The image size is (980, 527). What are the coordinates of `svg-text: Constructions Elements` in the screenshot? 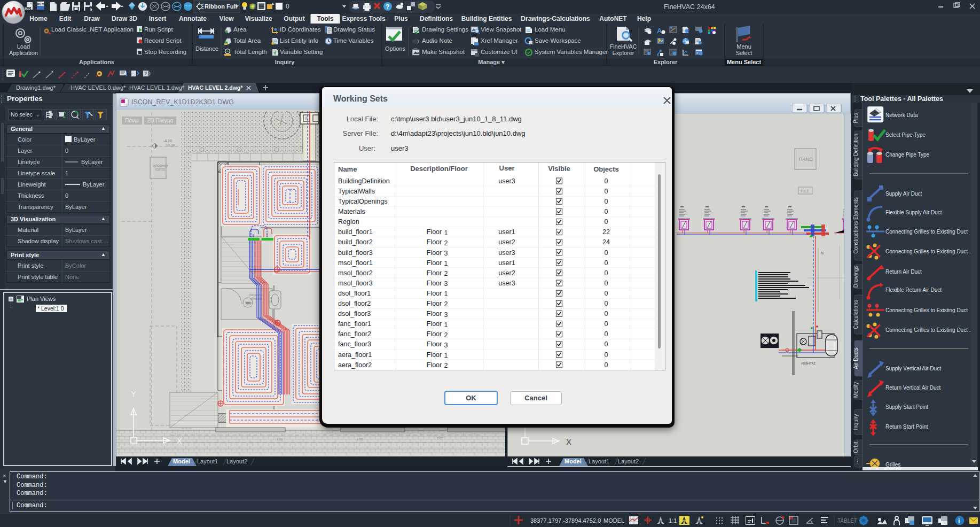 It's located at (856, 226).